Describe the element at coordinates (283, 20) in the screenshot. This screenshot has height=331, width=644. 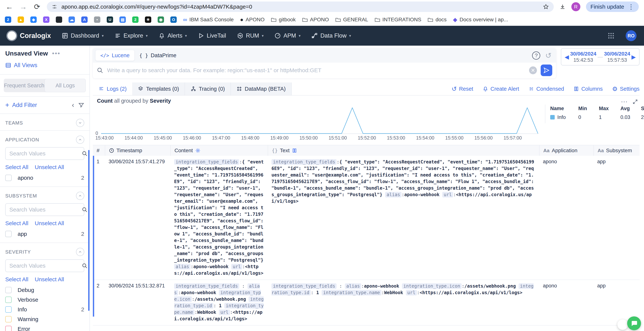
I see `bookmark-folder-gitbook: gitbook` at that location.